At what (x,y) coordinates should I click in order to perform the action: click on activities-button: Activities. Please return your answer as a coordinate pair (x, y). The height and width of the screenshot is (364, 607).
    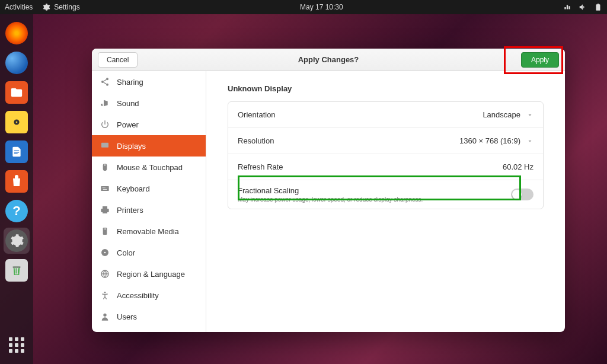
    Looking at the image, I should click on (19, 7).